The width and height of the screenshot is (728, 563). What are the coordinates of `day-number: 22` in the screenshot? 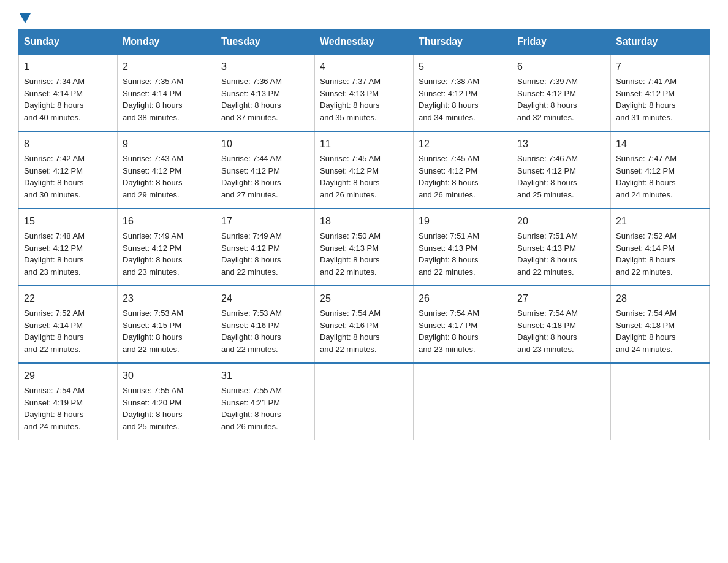 It's located at (68, 299).